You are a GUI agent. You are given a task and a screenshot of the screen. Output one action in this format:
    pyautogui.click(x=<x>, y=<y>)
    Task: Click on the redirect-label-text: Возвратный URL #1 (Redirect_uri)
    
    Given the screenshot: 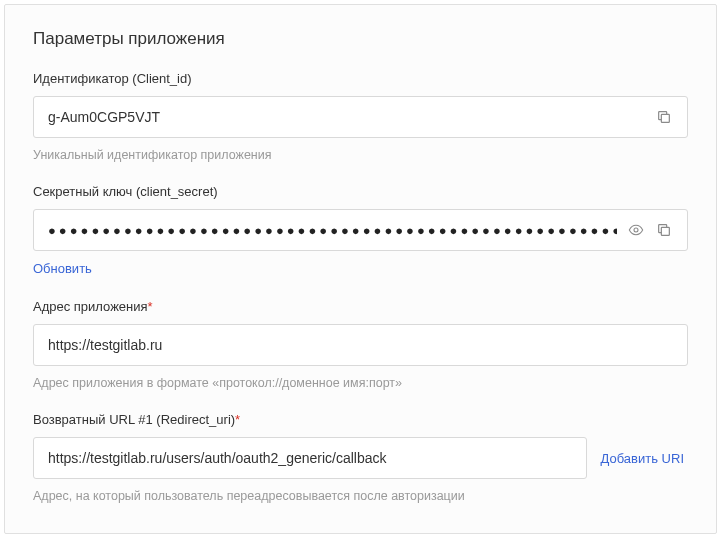 What is the action you would take?
    pyautogui.click(x=134, y=420)
    